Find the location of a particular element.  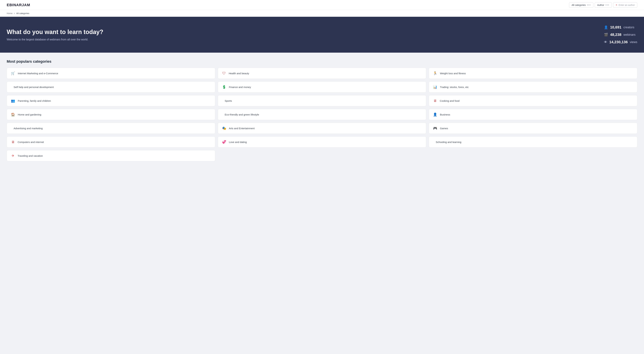

category-card-internet-marketing: 🛒Internet Marketing and e-Commerce is located at coordinates (111, 73).